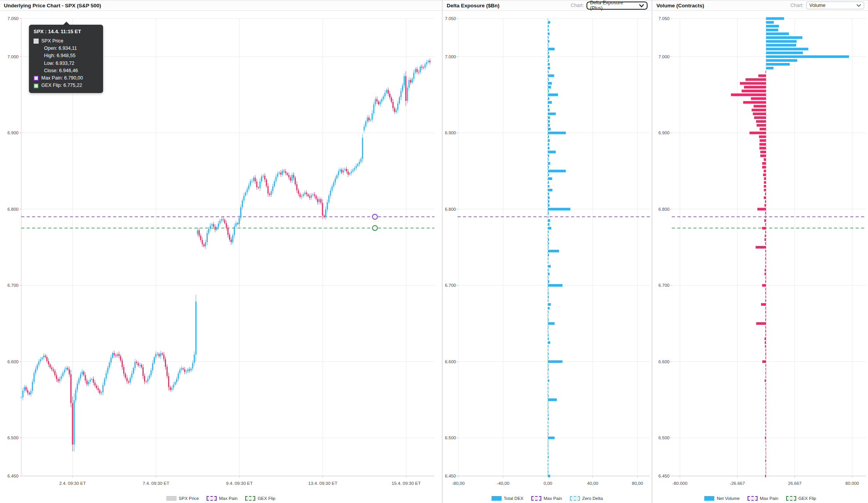 The height and width of the screenshot is (503, 868). What do you see at coordinates (835, 5) in the screenshot?
I see `volume-chart-dropdown: Volume` at bounding box center [835, 5].